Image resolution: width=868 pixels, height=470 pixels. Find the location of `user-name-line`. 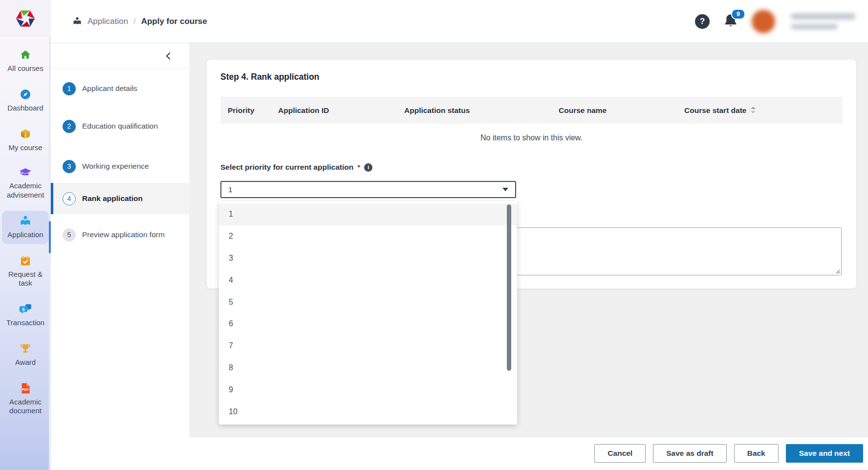

user-name-line is located at coordinates (823, 17).